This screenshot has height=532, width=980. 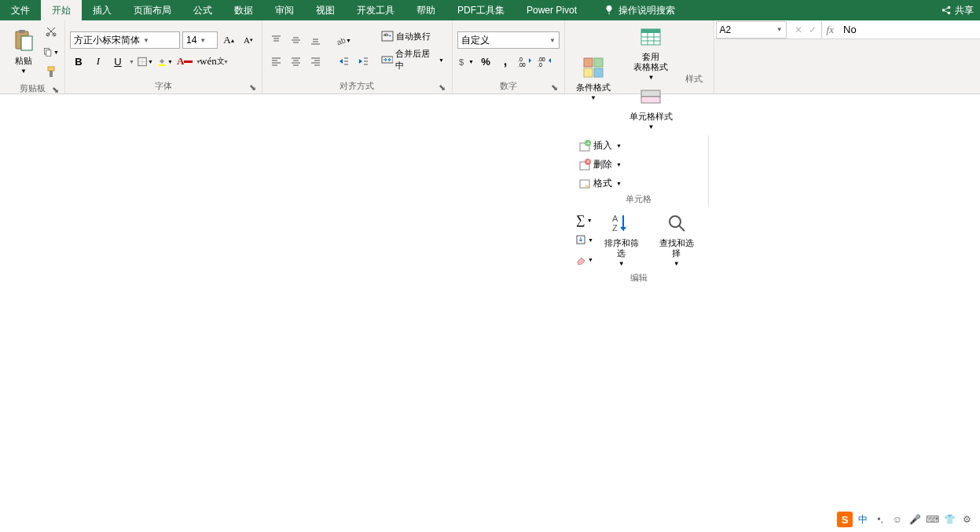 What do you see at coordinates (61, 10) in the screenshot?
I see `tab-home: 开始` at bounding box center [61, 10].